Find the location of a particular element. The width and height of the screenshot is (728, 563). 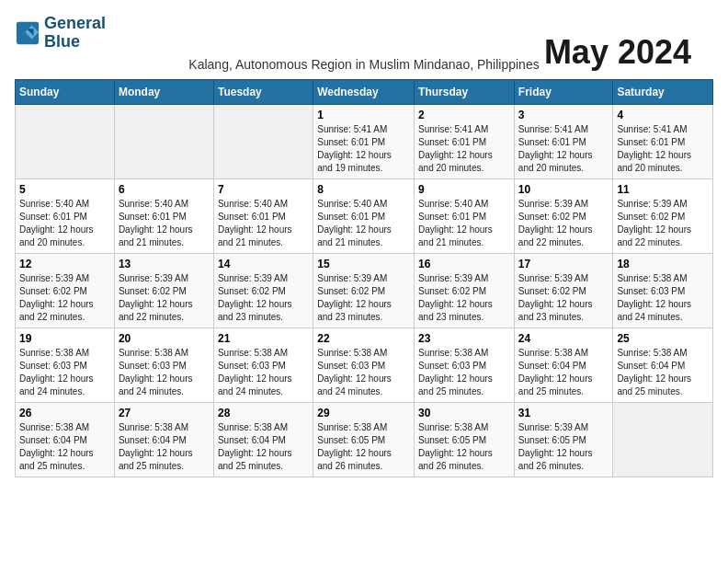

day-cell: 15Sunrise: 5:39 AM Sunset: 6:02 PM Dayli… is located at coordinates (364, 291).